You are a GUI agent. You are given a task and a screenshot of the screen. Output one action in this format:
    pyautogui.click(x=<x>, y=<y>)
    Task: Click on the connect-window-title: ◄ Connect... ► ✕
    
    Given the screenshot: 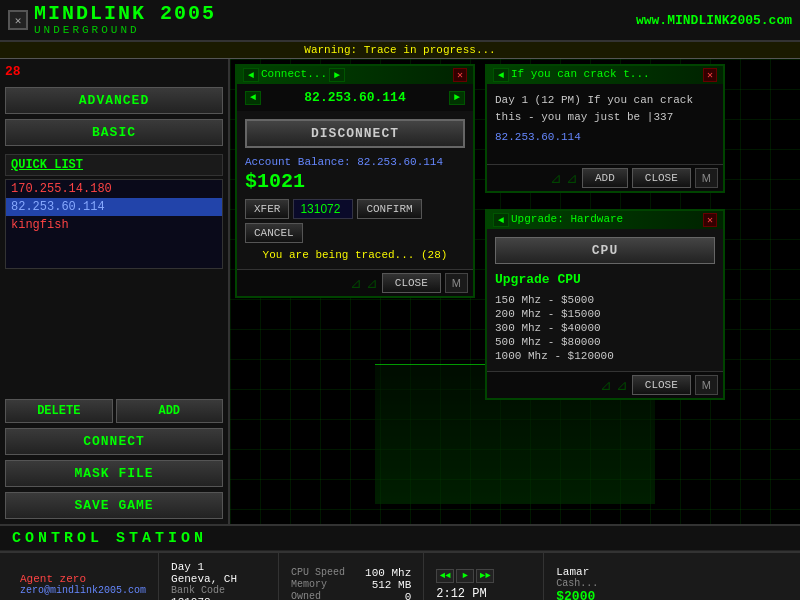 What is the action you would take?
    pyautogui.click(x=355, y=75)
    